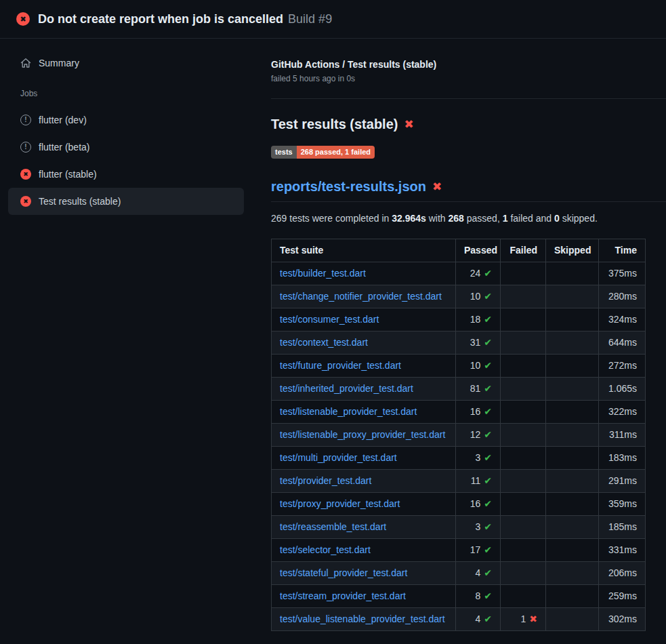 The image size is (666, 644). I want to click on sidebar-item-summary: Summary, so click(126, 63).